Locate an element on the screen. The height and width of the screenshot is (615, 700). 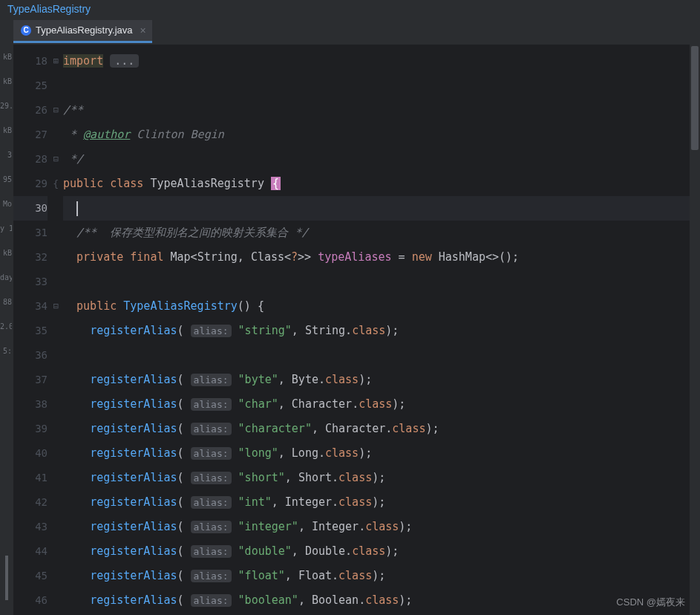
minimap-mark is located at coordinates (7, 578).